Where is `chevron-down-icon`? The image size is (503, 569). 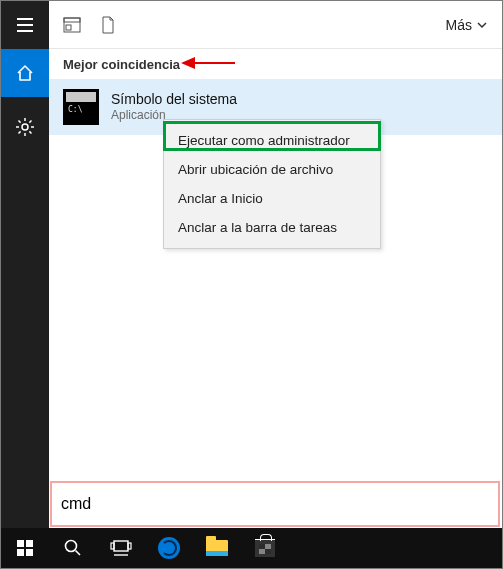
chevron-down-icon is located at coordinates (482, 25).